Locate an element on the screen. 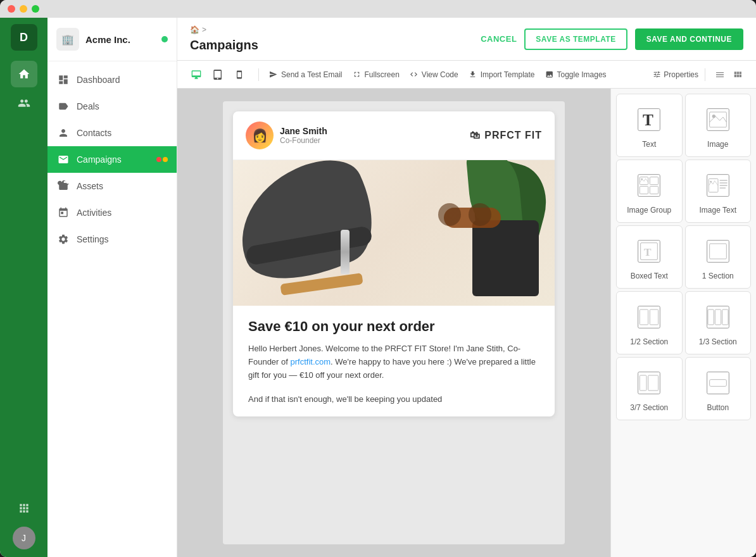 The height and width of the screenshot is (557, 756). home-icon: 🏠 is located at coordinates (195, 30).